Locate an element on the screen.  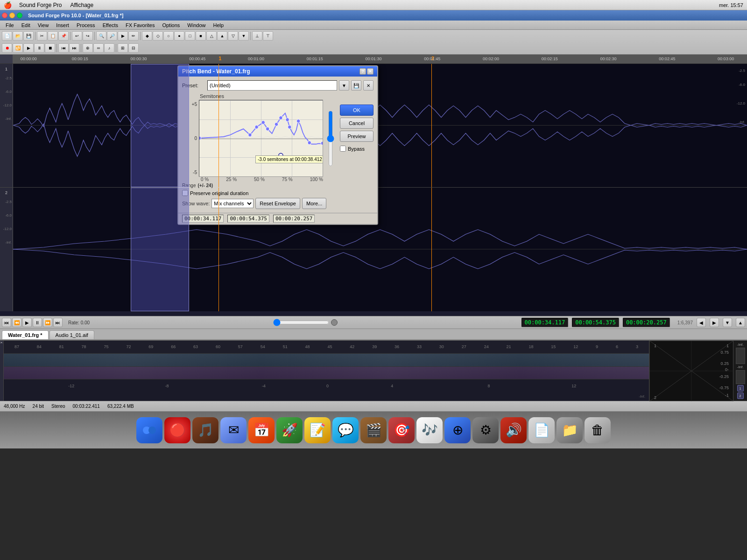
dock-appstore: ⊕ is located at coordinates (458, 430).